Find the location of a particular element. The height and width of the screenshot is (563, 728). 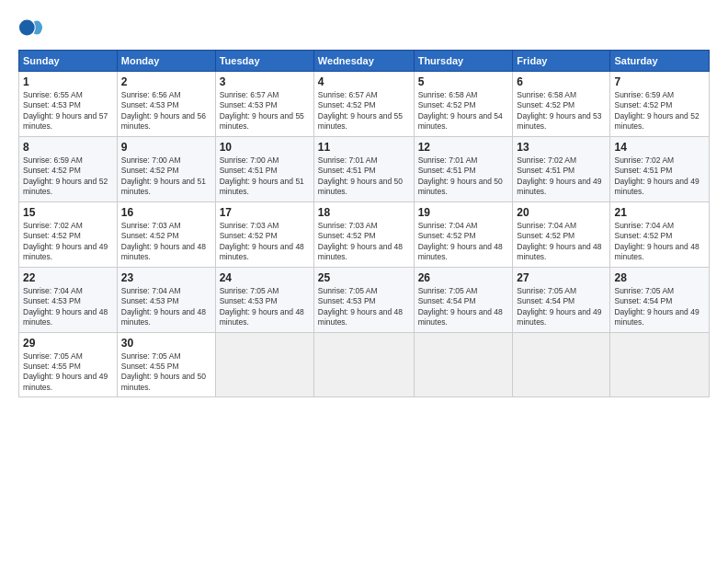

day-number: 14 is located at coordinates (660, 147).